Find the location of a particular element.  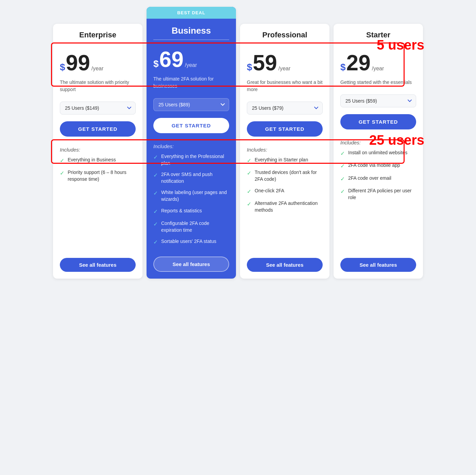

plan-description-business: The ultimate 2FA solution for businesses is located at coordinates (191, 85).